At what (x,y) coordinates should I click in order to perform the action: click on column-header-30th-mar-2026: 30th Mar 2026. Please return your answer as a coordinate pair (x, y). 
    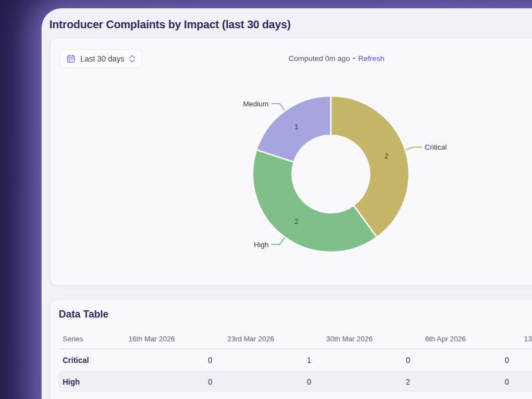
    Looking at the image, I should click on (371, 339).